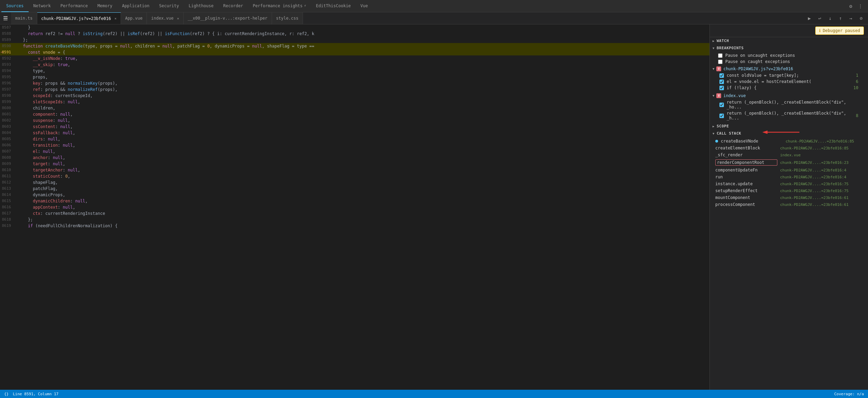  What do you see at coordinates (720, 62) in the screenshot?
I see `pause-caught-checkbox` at bounding box center [720, 62].